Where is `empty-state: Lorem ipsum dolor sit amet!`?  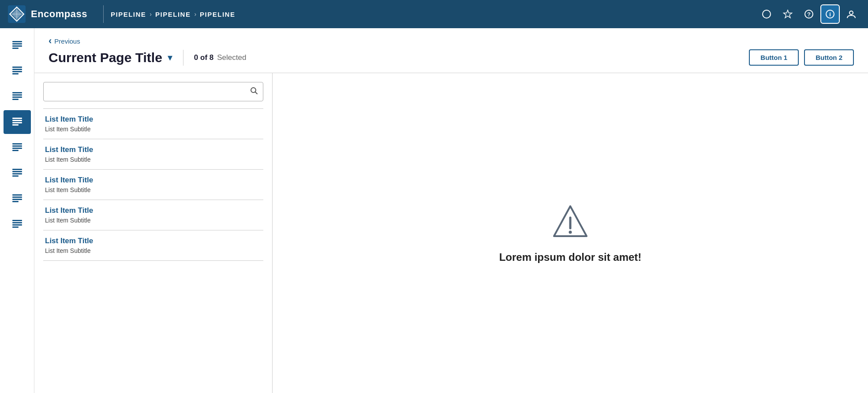
empty-state: Lorem ipsum dolor sit amet! is located at coordinates (571, 233).